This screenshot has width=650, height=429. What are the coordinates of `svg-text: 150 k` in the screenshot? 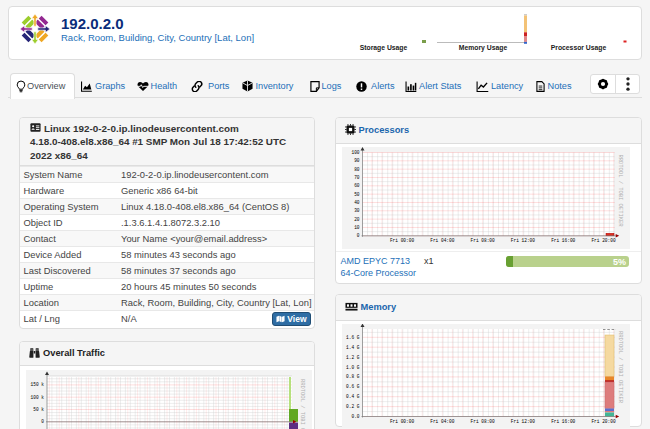 It's located at (38, 384).